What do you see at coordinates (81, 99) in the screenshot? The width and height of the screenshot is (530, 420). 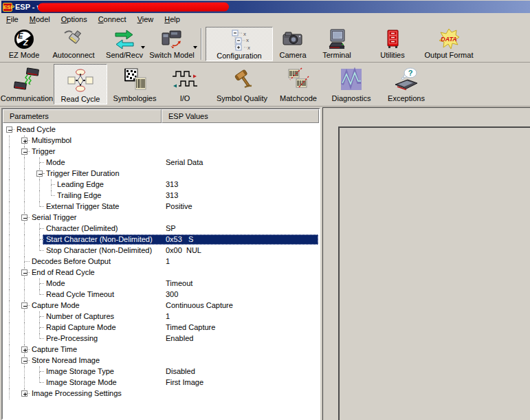 I see `read-cycle-label: Read Cycle` at bounding box center [81, 99].